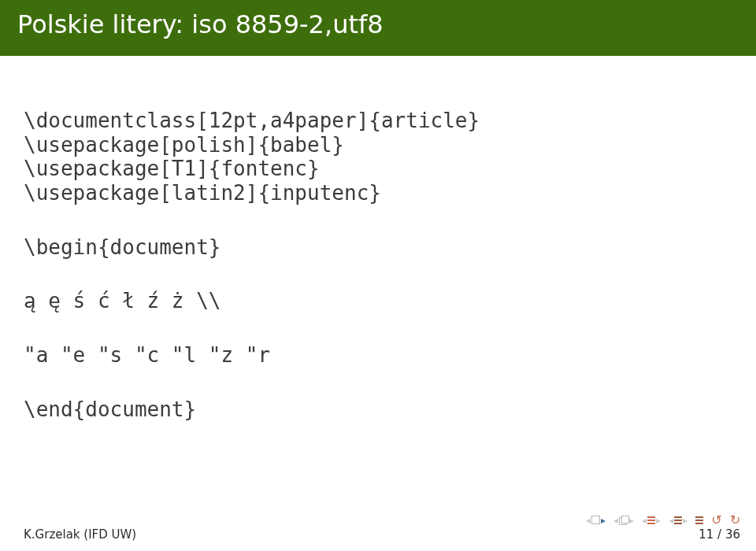 The width and height of the screenshot is (756, 551). What do you see at coordinates (110, 409) in the screenshot?
I see `code-line: \end{document}` at bounding box center [110, 409].